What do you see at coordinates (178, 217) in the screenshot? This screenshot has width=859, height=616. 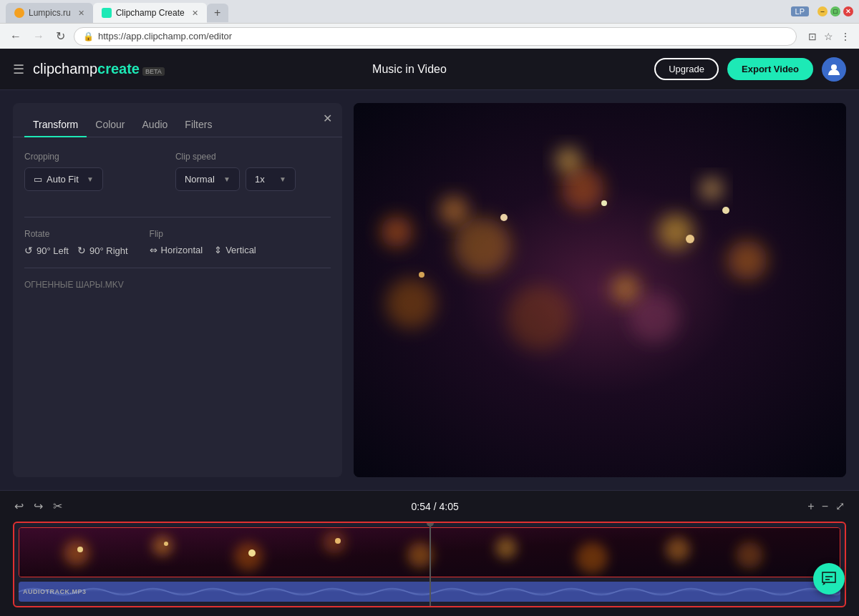 I see `divider1` at bounding box center [178, 217].